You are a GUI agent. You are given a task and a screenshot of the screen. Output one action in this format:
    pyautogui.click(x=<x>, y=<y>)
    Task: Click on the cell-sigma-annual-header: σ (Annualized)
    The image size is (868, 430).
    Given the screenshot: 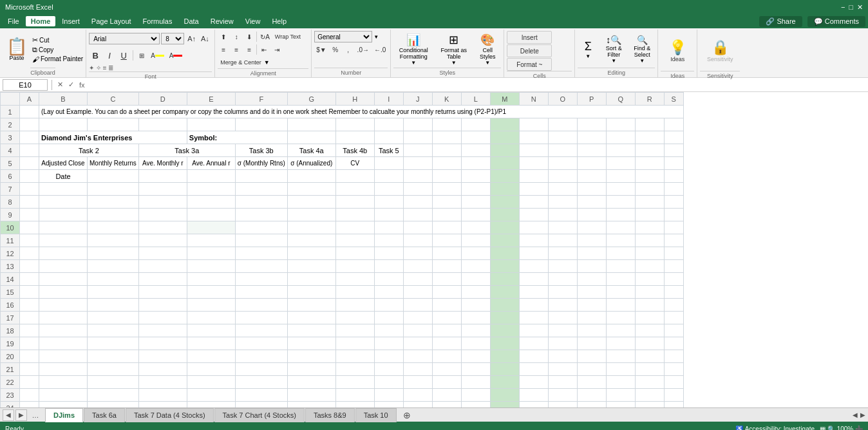 What is the action you would take?
    pyautogui.click(x=312, y=164)
    